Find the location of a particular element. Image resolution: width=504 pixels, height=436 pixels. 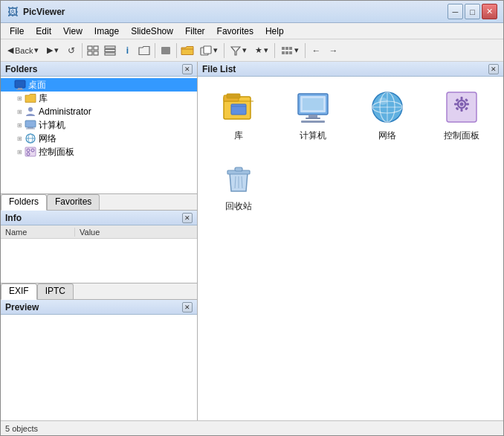

tree-item-library: ⊞ 库 is located at coordinates (99, 98).